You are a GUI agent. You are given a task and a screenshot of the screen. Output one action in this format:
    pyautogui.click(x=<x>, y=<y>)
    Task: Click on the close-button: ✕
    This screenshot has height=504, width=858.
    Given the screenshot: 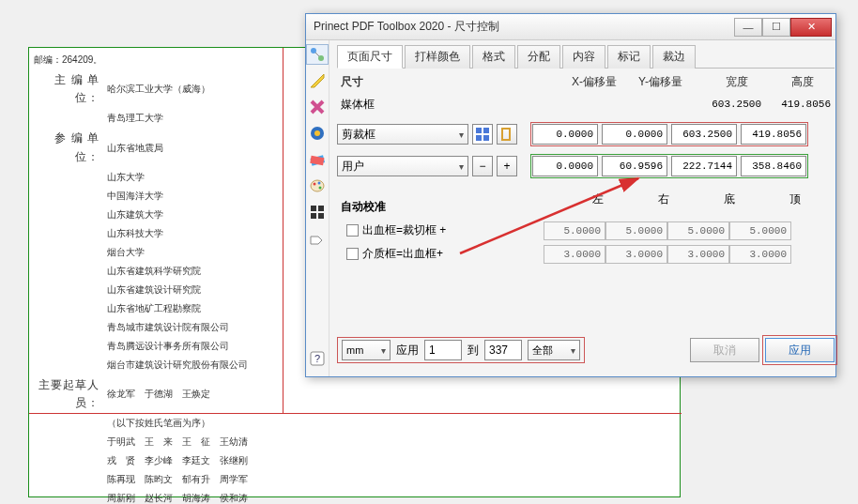 What is the action you would take?
    pyautogui.click(x=811, y=27)
    